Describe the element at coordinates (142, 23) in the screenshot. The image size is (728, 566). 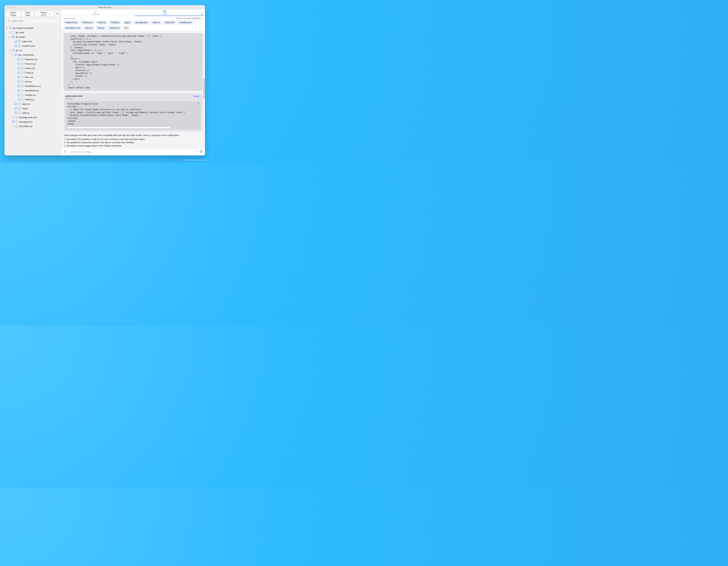
I see `file-chip: package.json` at that location.